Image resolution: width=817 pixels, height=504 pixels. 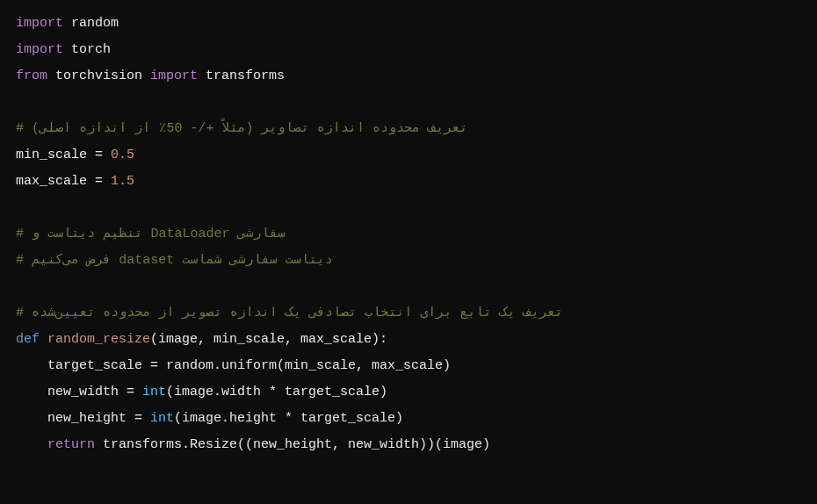 I want to click on module-name: torch, so click(x=91, y=49).